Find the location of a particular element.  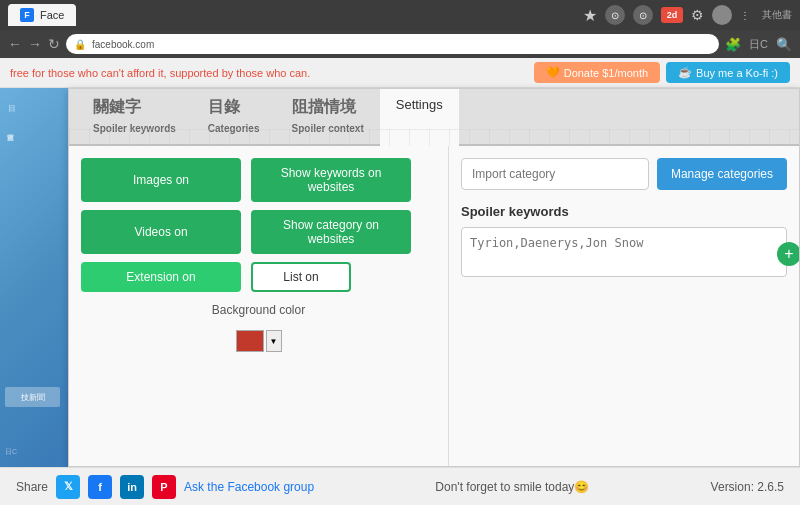

page-sidebar-decoration: 目 宮澄數據 技新聞 日C is located at coordinates (34, 278).